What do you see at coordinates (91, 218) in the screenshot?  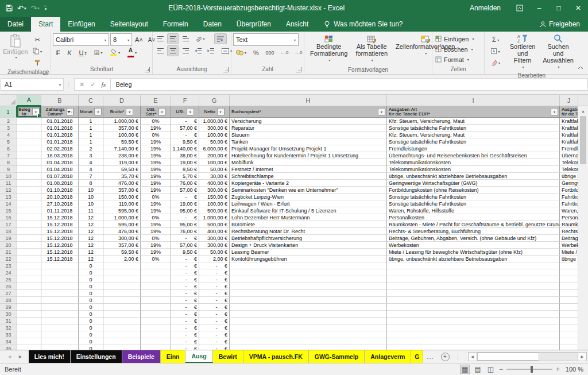 I see `cell: 12` at bounding box center [91, 218].